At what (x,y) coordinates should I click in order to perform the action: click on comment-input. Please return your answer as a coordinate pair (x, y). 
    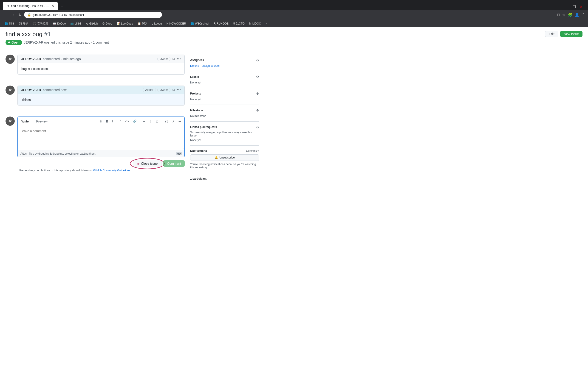
    Looking at the image, I should click on (101, 138).